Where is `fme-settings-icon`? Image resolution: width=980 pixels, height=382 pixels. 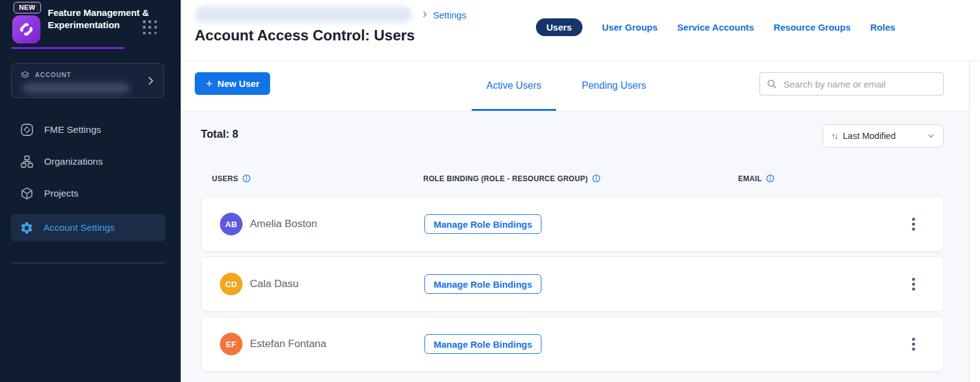
fme-settings-icon is located at coordinates (27, 130).